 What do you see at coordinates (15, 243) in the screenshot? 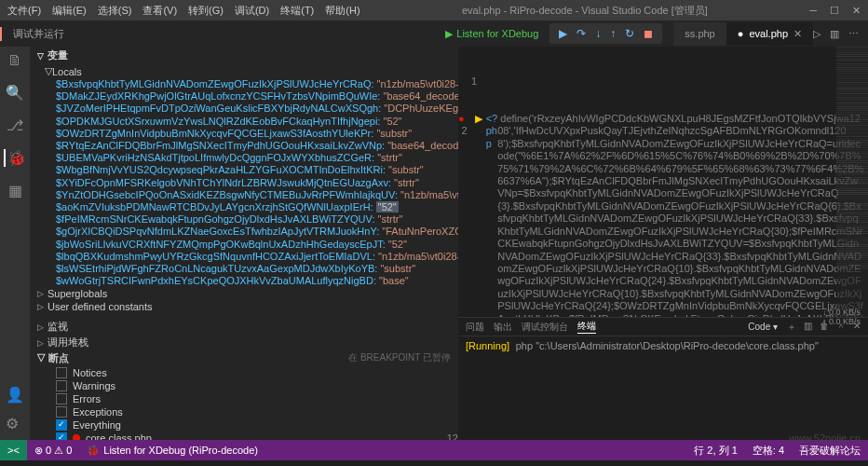
I see `activity-bar: 🗎 🔍 ⎇ 🐞 ▦ 👤 ⚙` at bounding box center [15, 243].